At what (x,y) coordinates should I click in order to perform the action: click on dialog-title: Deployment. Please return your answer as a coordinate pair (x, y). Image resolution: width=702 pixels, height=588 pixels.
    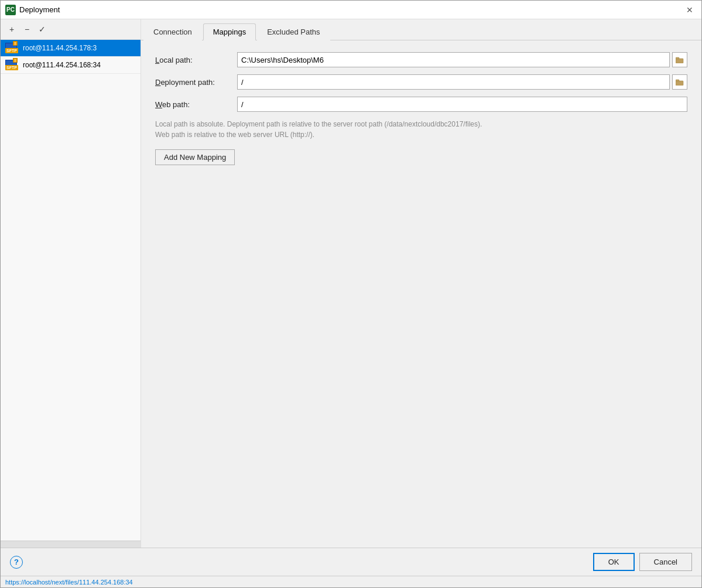
    Looking at the image, I should click on (40, 9).